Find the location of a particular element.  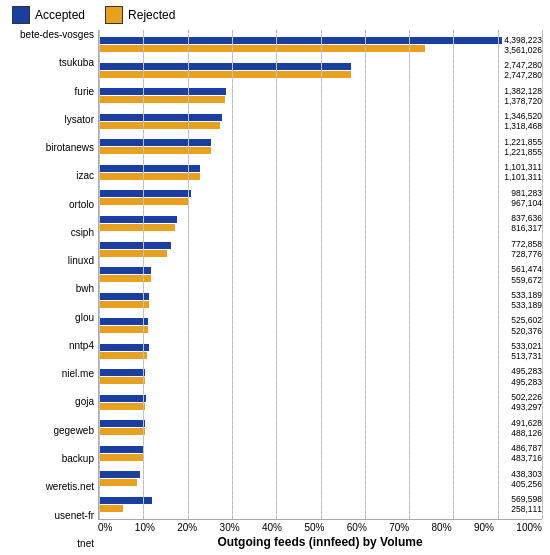

y-label: linuxd is located at coordinates (81, 261).